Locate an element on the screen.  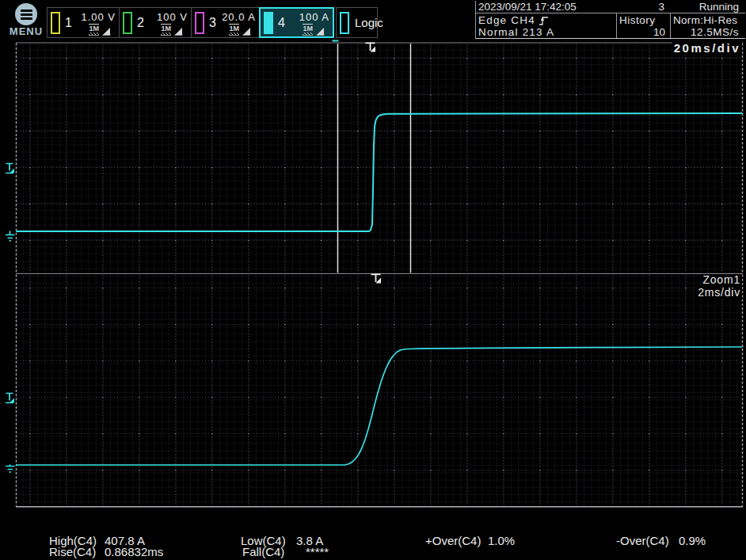
channel-1-scale: 1.00 V is located at coordinates (98, 17).